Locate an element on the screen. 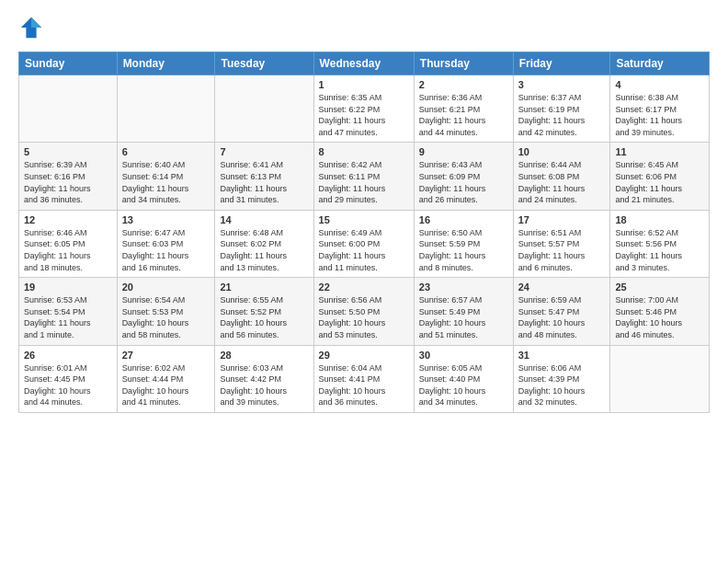 The image size is (728, 563). calendar-week-row: 26Sunrise: 6:01 AM Sunset: 4:45 PM Dayli… is located at coordinates (364, 379).